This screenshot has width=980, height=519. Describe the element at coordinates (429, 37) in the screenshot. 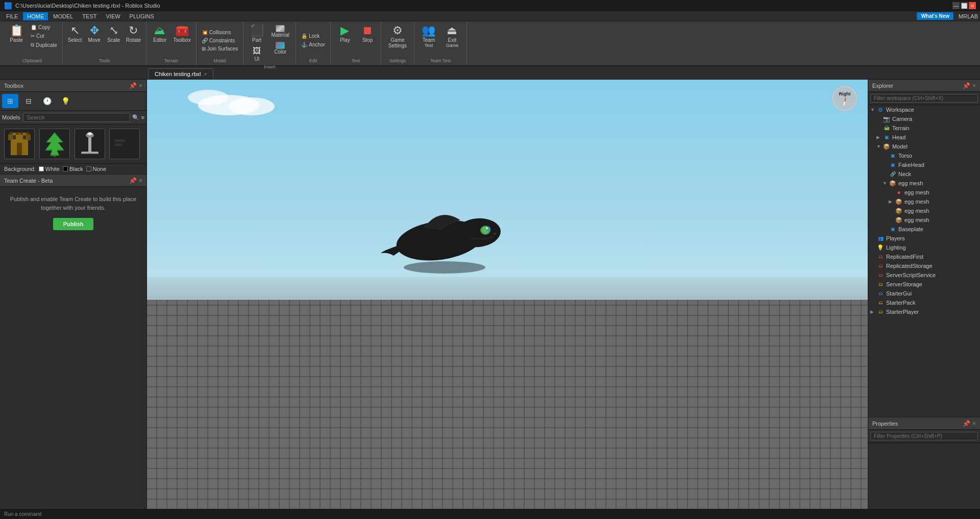

I see `team-test-button: 👥 Team Test` at that location.